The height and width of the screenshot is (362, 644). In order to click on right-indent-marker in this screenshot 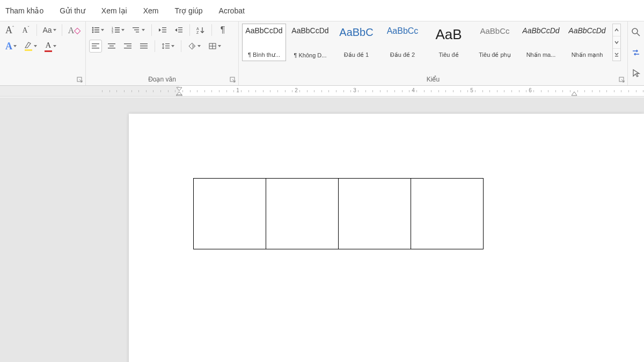, I will do `click(574, 93)`.